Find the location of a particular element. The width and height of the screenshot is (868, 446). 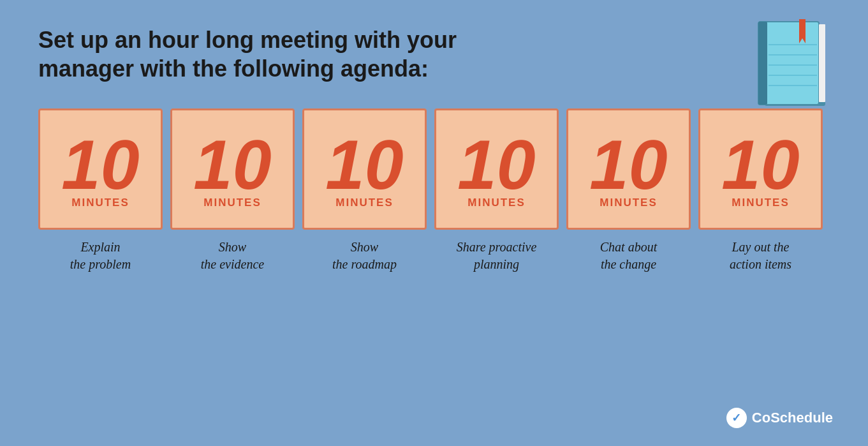

card-number-2: 10 is located at coordinates (364, 165).